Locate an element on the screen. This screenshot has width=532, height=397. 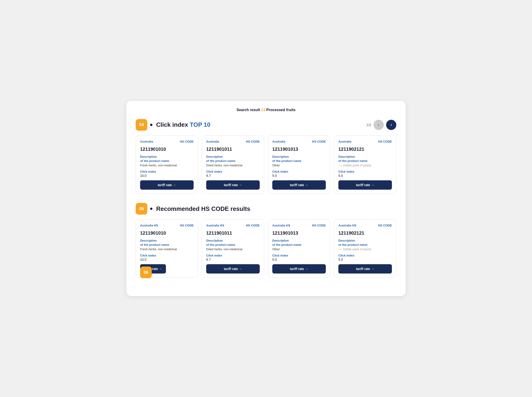
section-04-badge: 04 is located at coordinates (142, 125).